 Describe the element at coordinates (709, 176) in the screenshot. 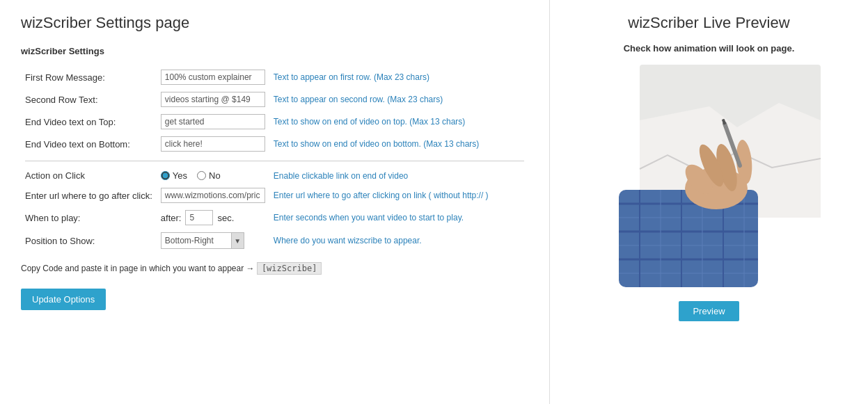

I see `hand-preview-image` at that location.